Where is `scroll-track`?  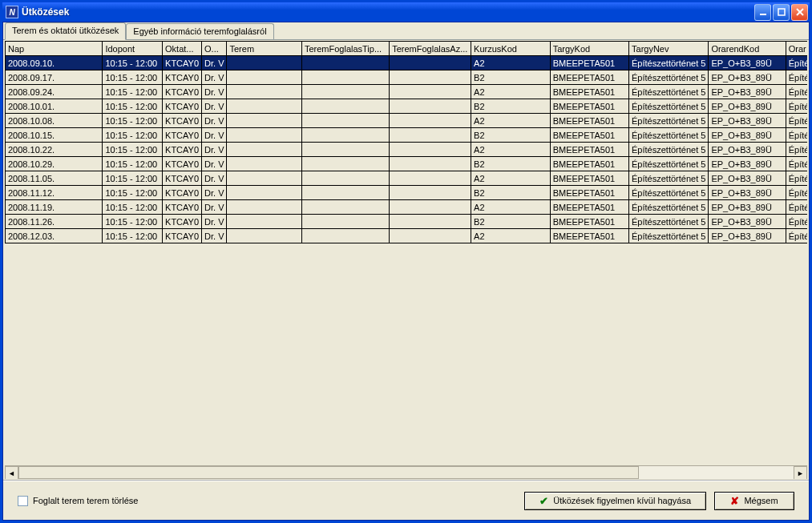 scroll-track is located at coordinates (406, 473).